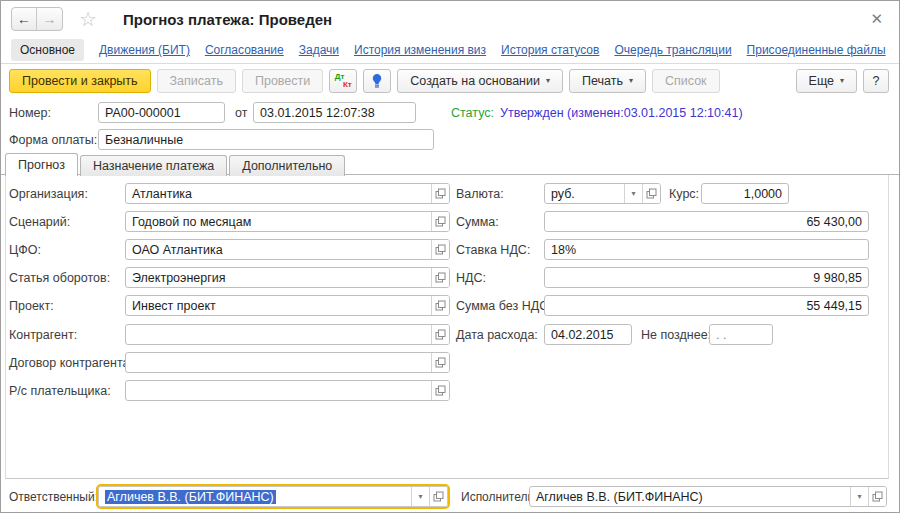 The image size is (900, 513). Describe the element at coordinates (480, 81) in the screenshot. I see `create-from-button: Создать на основании ▾` at that location.